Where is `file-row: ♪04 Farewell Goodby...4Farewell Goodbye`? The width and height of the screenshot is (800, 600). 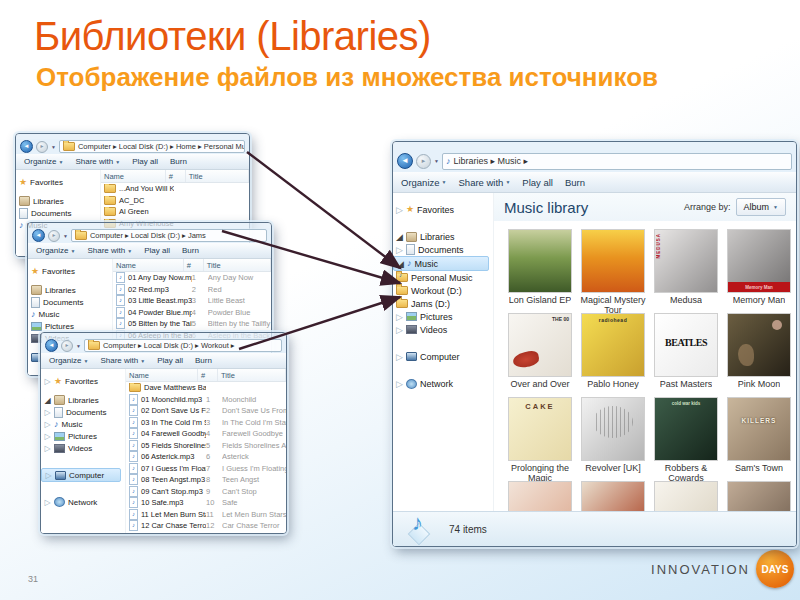 file-row: ♪04 Farewell Goodby...4Farewell Goodbye is located at coordinates (206, 434).